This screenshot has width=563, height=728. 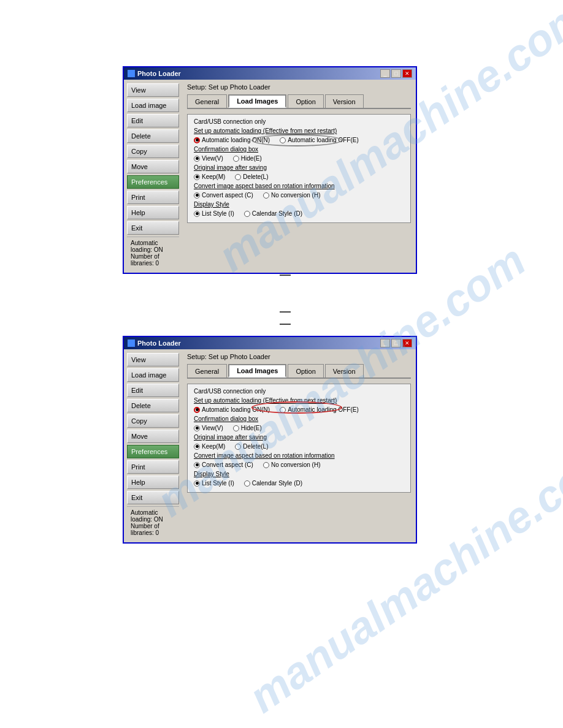 What do you see at coordinates (159, 343) in the screenshot?
I see `window-title-2: Photo Loader` at bounding box center [159, 343].